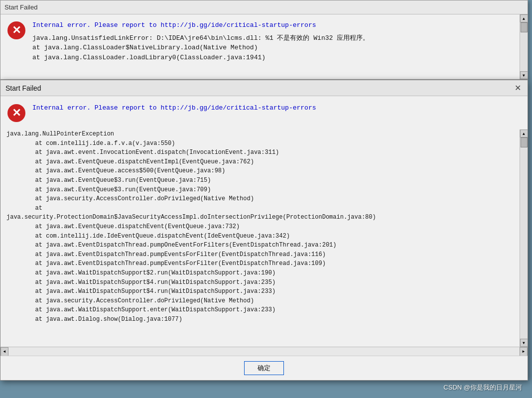 Image resolution: width=532 pixels, height=398 pixels. Describe the element at coordinates (174, 108) in the screenshot. I see `error-header-text: Internal error. Please report to http://…` at that location.